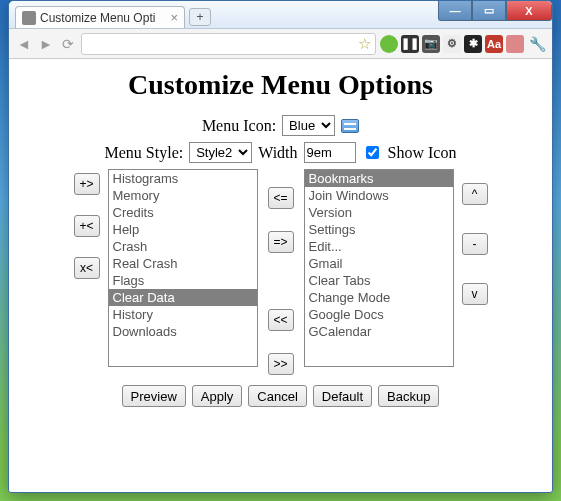  What do you see at coordinates (154, 396) in the screenshot?
I see `action-button-0: Preview` at bounding box center [154, 396].